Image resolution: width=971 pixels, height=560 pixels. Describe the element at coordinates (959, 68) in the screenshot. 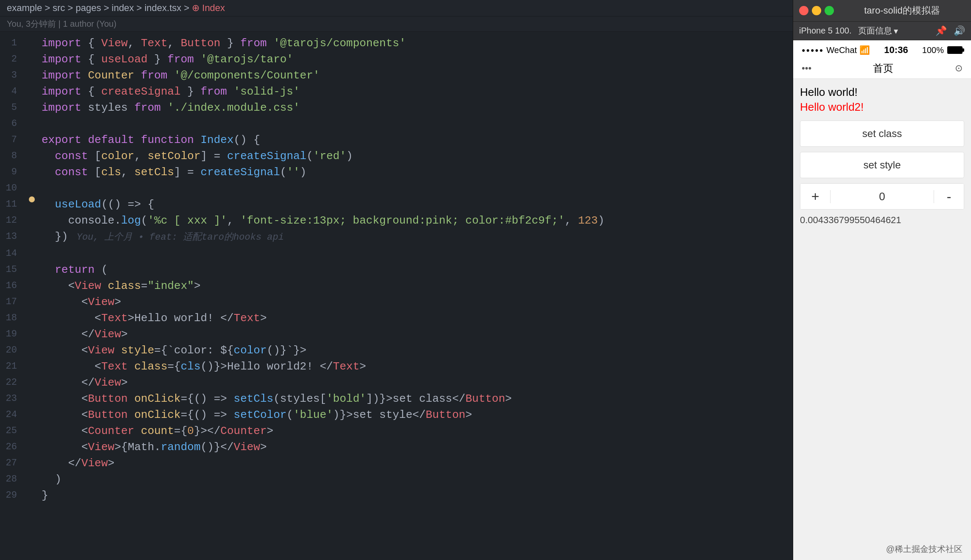

I see `nav-right-icons: ⊙` at that location.